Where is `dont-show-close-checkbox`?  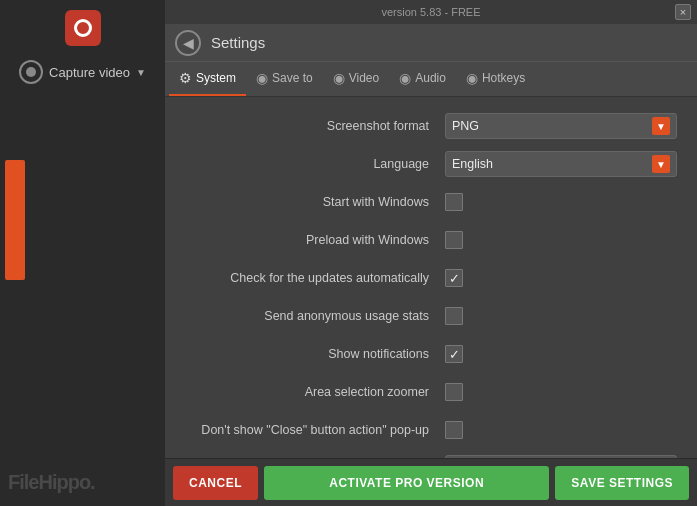
dont-show-close-checkbox is located at coordinates (454, 430).